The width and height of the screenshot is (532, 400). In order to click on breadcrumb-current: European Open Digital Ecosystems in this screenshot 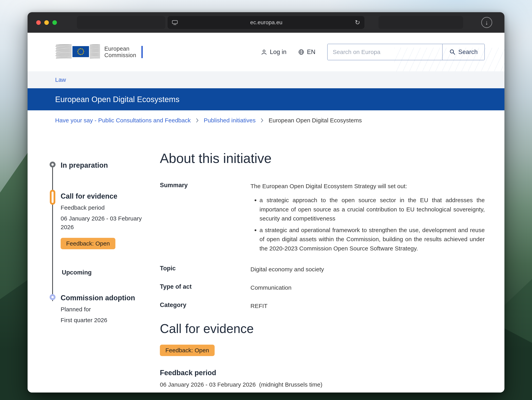, I will do `click(315, 120)`.